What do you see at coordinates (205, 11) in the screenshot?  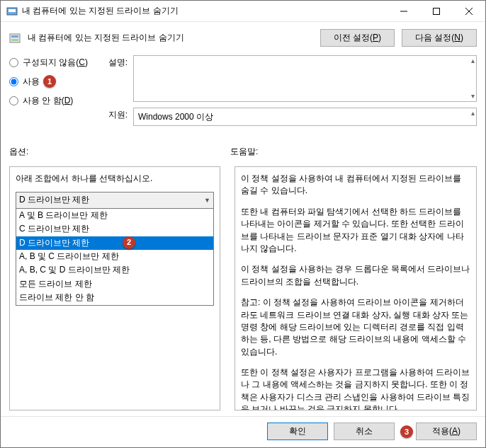 I see `window-title: 내 컴퓨터에 있는 지정된 드라이브 숨기기` at bounding box center [205, 11].